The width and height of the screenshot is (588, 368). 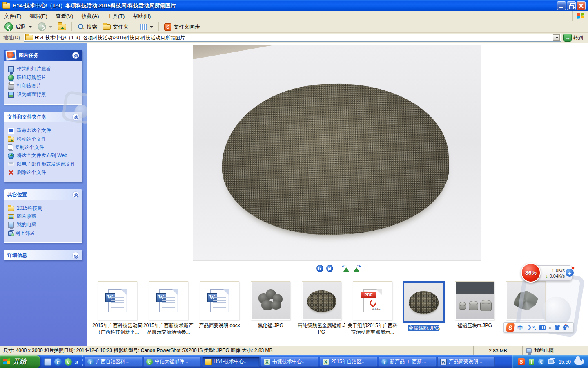 What do you see at coordinates (580, 16) in the screenshot?
I see `windows-logo-icon` at bounding box center [580, 16].